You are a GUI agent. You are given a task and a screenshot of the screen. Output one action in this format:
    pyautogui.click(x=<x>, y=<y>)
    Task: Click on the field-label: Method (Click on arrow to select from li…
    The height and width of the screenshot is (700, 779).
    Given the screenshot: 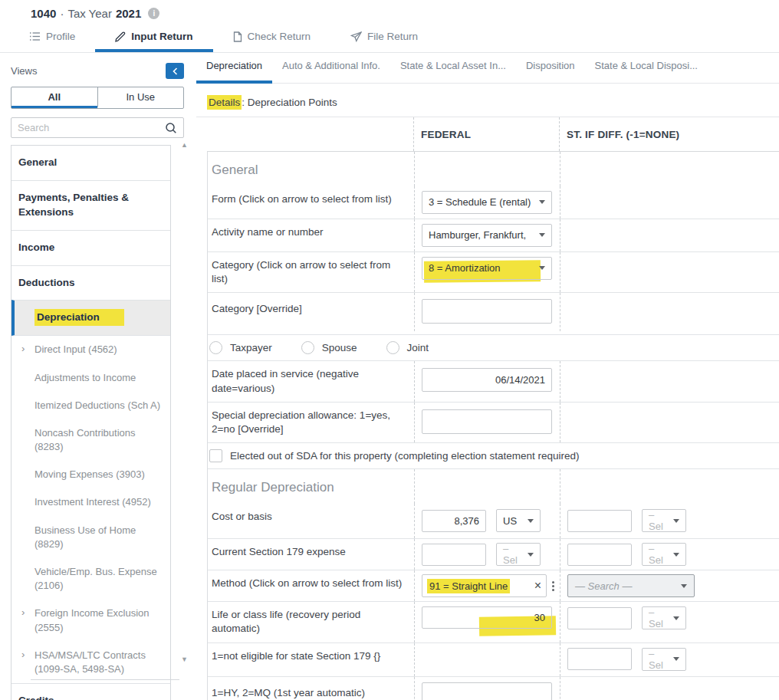 What is the action you would take?
    pyautogui.click(x=311, y=586)
    